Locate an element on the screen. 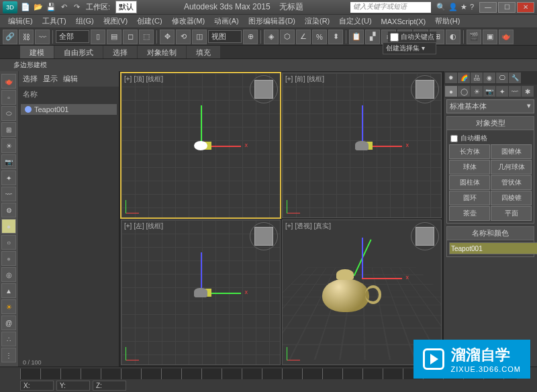 This screenshot has width=537, height=392. prim-geosphere-button: 几何球体 is located at coordinates (511, 167).